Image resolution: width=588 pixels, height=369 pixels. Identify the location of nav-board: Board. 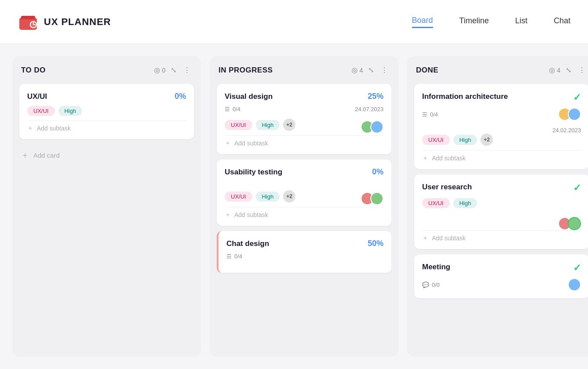
(423, 22).